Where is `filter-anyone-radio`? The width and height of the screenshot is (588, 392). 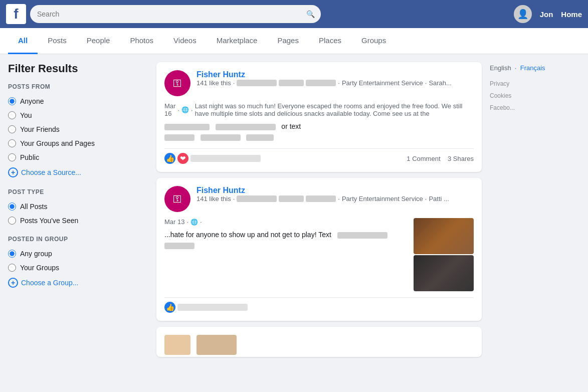 filter-anyone-radio is located at coordinates (12, 101).